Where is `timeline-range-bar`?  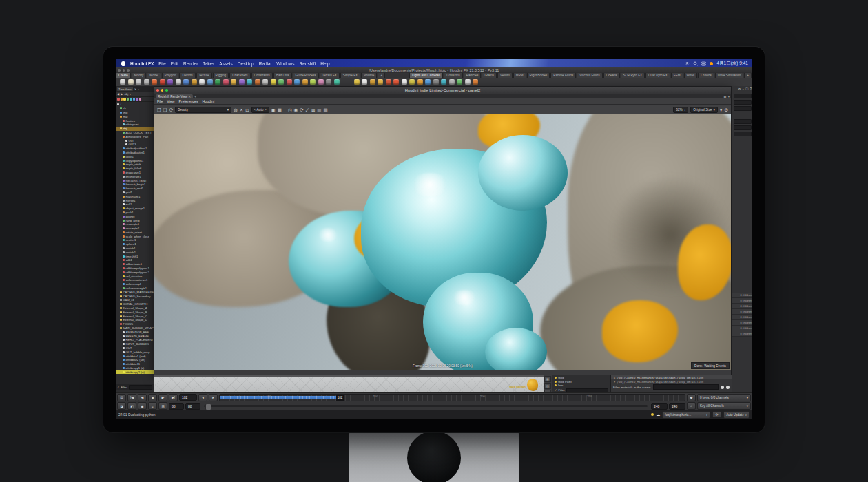 timeline-range-bar is located at coordinates (278, 398).